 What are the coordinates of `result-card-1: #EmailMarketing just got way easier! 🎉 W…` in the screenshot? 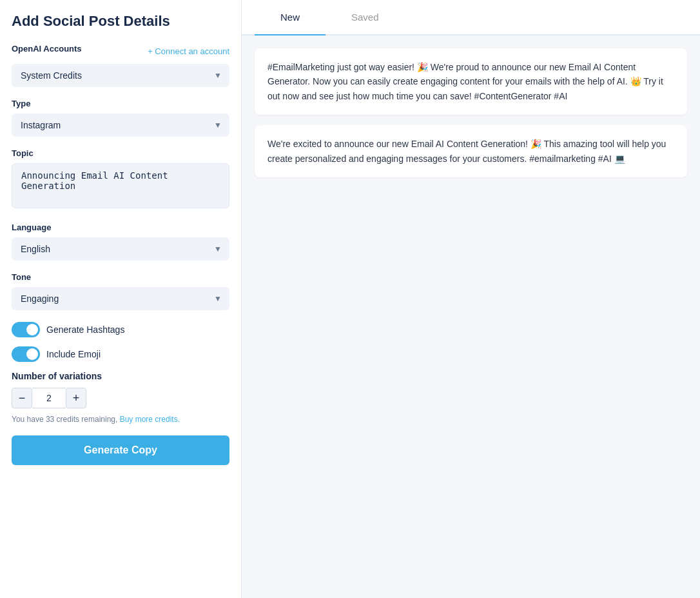 It's located at (471, 81).